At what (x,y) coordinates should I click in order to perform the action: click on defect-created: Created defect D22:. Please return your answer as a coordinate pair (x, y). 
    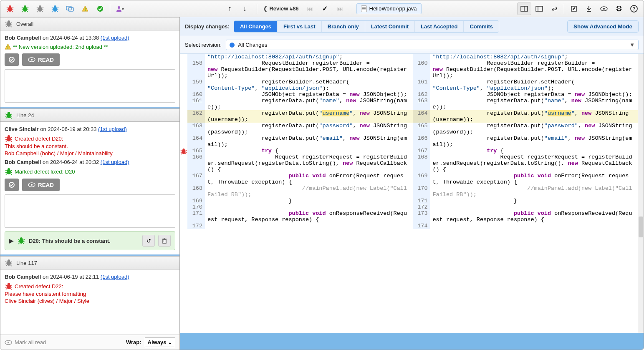
    Looking at the image, I should click on (90, 286).